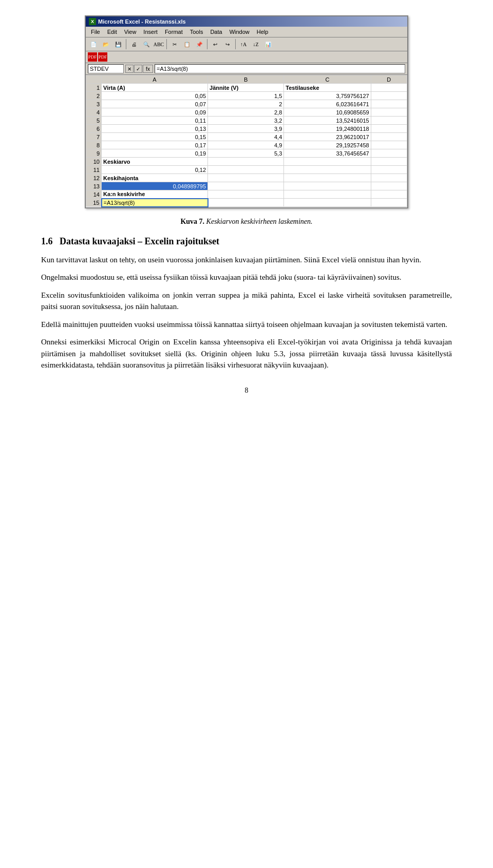 This screenshot has height=868, width=493. What do you see at coordinates (328, 195) in the screenshot?
I see `cell-c14` at bounding box center [328, 195].